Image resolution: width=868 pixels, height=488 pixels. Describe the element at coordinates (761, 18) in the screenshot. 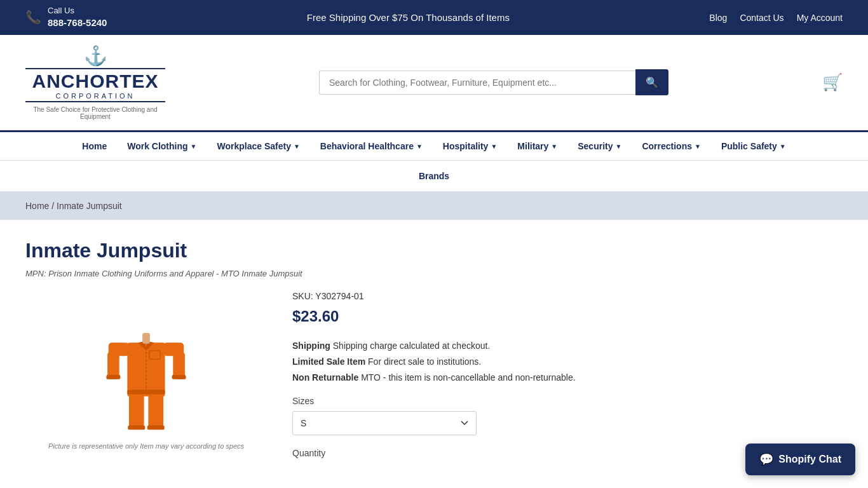

I see `contact-link: Contact Us` at that location.